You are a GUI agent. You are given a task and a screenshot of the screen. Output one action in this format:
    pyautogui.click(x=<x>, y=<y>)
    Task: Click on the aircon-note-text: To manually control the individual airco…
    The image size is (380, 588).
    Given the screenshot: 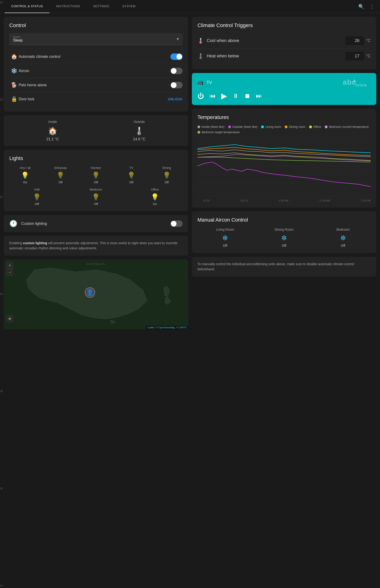 What is the action you would take?
    pyautogui.click(x=276, y=267)
    